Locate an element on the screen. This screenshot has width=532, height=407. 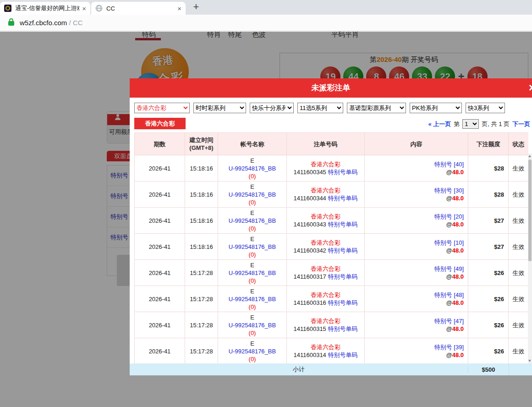
content-link: 特别号 [48] is located at coordinates (449, 295).